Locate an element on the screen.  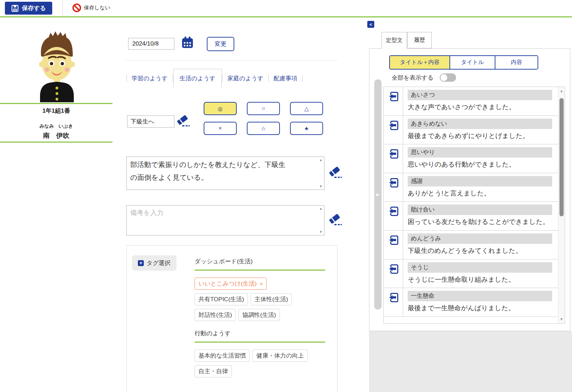
plus-icon: + is located at coordinates (141, 263).